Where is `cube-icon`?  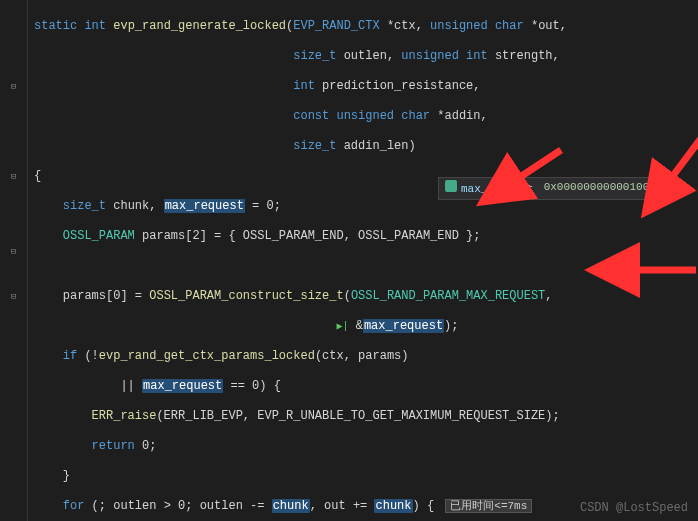
cube-icon is located at coordinates (451, 186).